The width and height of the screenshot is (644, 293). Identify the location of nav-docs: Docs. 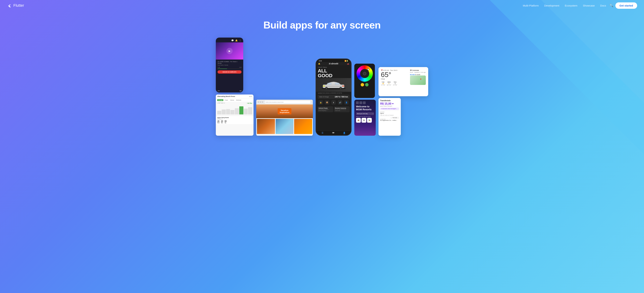
(603, 6).